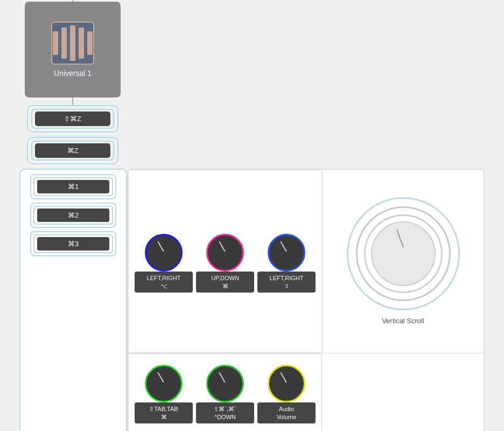  Describe the element at coordinates (286, 384) in the screenshot. I see `knob-6-inner` at that location.